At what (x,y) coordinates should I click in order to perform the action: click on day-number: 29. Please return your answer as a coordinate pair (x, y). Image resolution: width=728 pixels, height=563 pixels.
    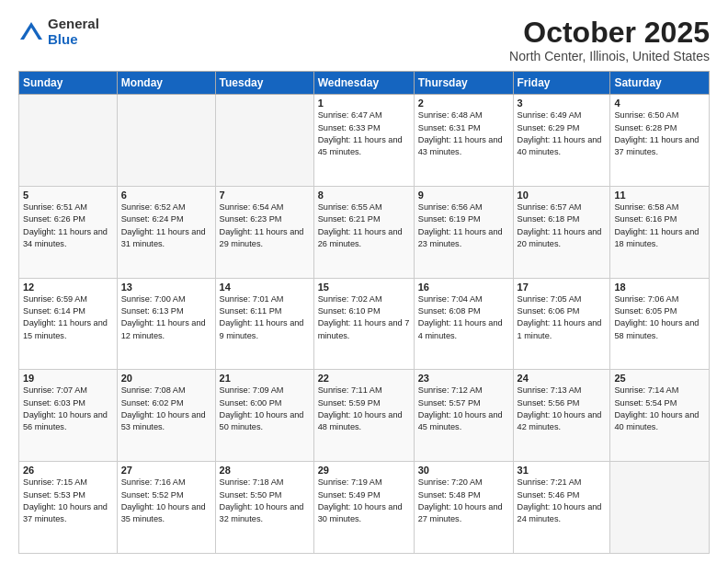
    Looking at the image, I should click on (364, 470).